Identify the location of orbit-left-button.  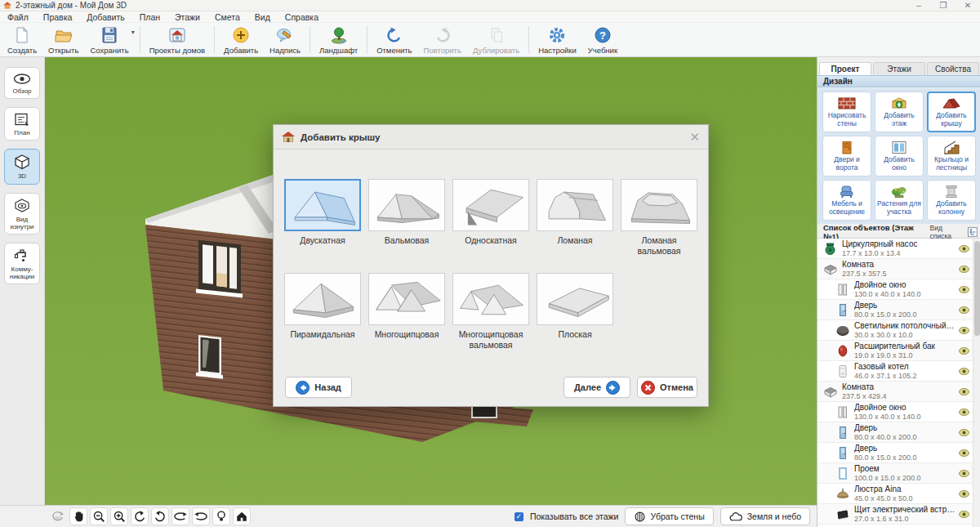
(180, 516).